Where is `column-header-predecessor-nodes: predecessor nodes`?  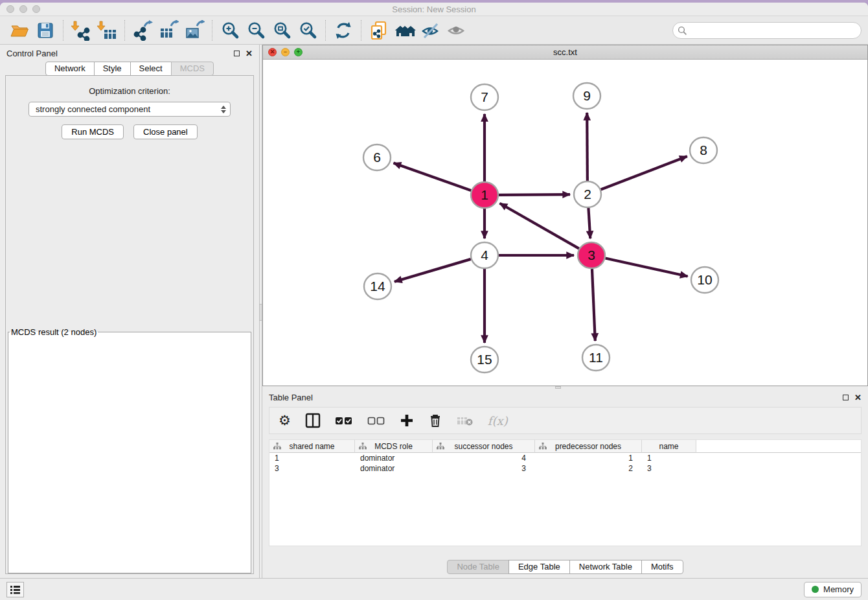 column-header-predecessor-nodes: predecessor nodes is located at coordinates (588, 446).